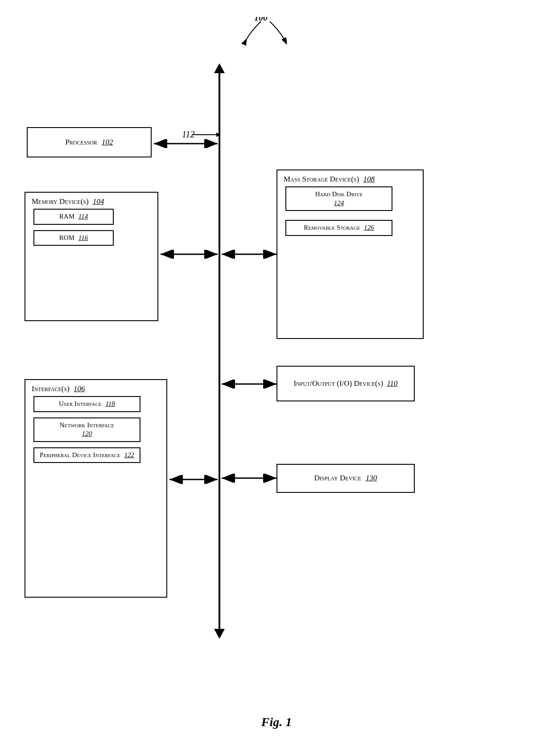 This screenshot has height=756, width=553. What do you see at coordinates (219, 349) in the screenshot?
I see `bus-line` at bounding box center [219, 349].